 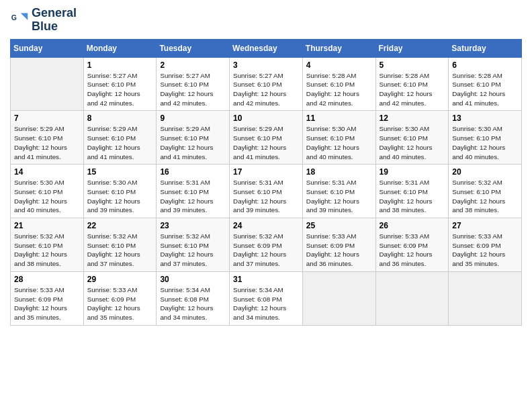 I want to click on weekday-header: Monday, so click(x=120, y=48).